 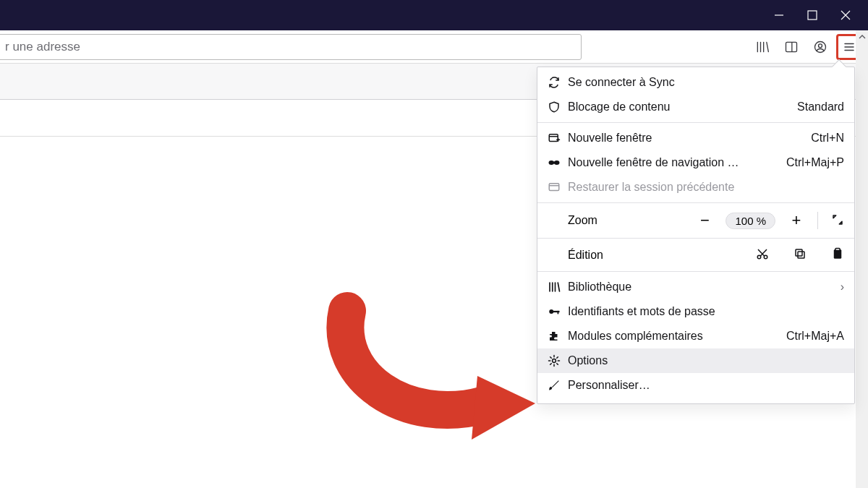 I want to click on edition-label: Édition, so click(x=598, y=255).